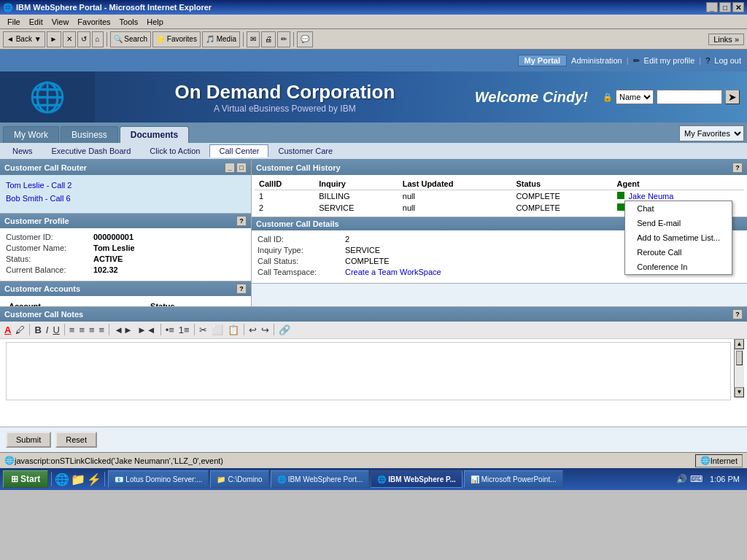  What do you see at coordinates (155, 22) in the screenshot?
I see `menu-help: Help` at bounding box center [155, 22].